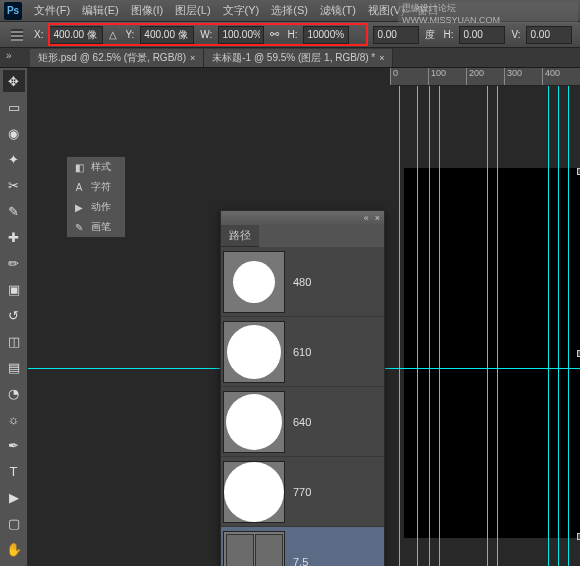  I want to click on history-brush-icon: ↺, so click(14, 315).